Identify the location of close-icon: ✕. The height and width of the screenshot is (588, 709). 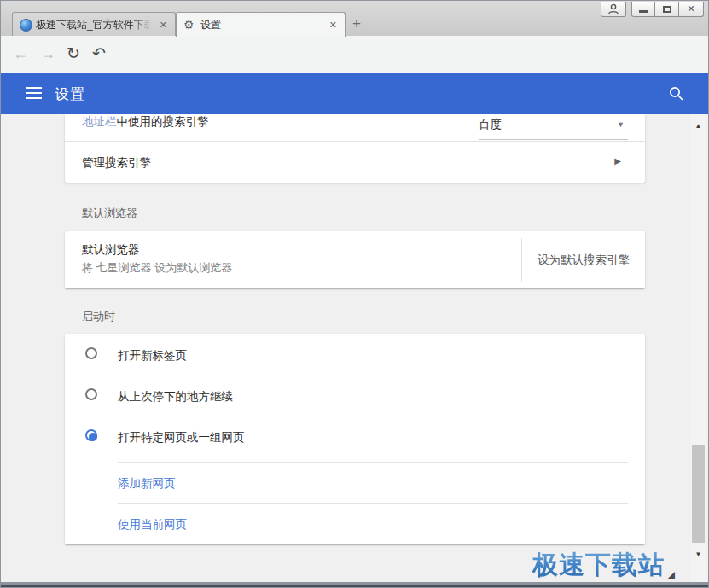
(691, 9).